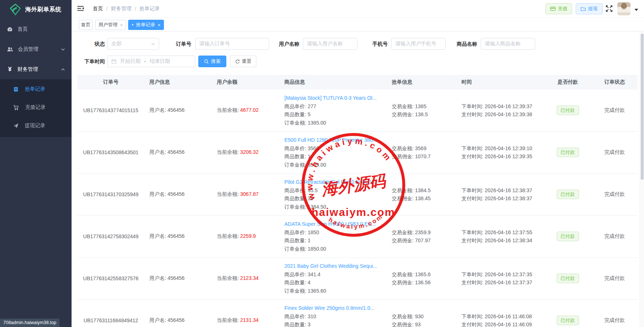 The height and width of the screenshot is (327, 644). What do you see at coordinates (334, 275) in the screenshot?
I see `product-unit-price: 商品单价: 341.4` at bounding box center [334, 275].